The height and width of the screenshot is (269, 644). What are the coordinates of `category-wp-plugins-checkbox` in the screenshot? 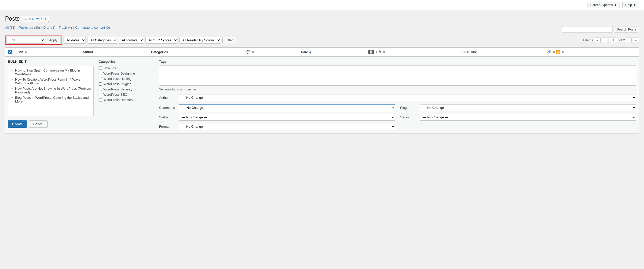 It's located at (100, 84).